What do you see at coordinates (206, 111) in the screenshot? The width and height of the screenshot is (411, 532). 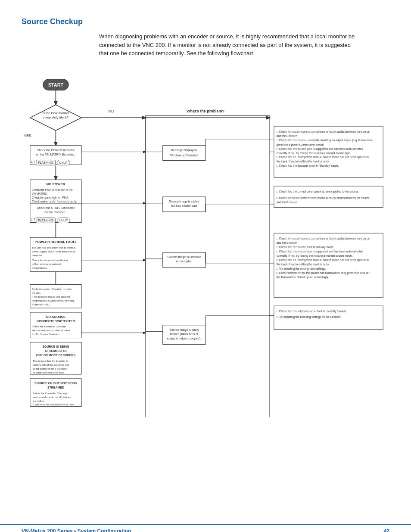 I see `svg-text: What's the problem?` at bounding box center [206, 111].